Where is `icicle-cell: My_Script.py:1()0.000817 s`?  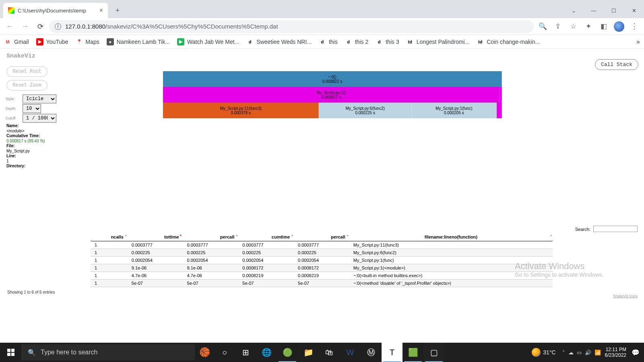 icicle-cell: My_Script.py:1()0.000817 s is located at coordinates (332, 95).